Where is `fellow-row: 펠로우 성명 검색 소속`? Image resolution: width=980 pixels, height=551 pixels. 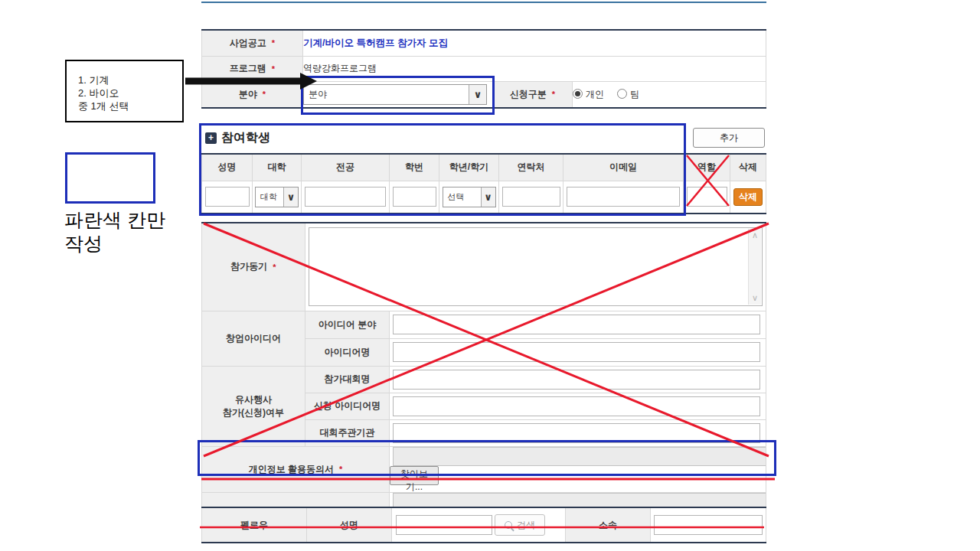 fellow-row: 펠로우 성명 검색 소속 is located at coordinates (484, 525).